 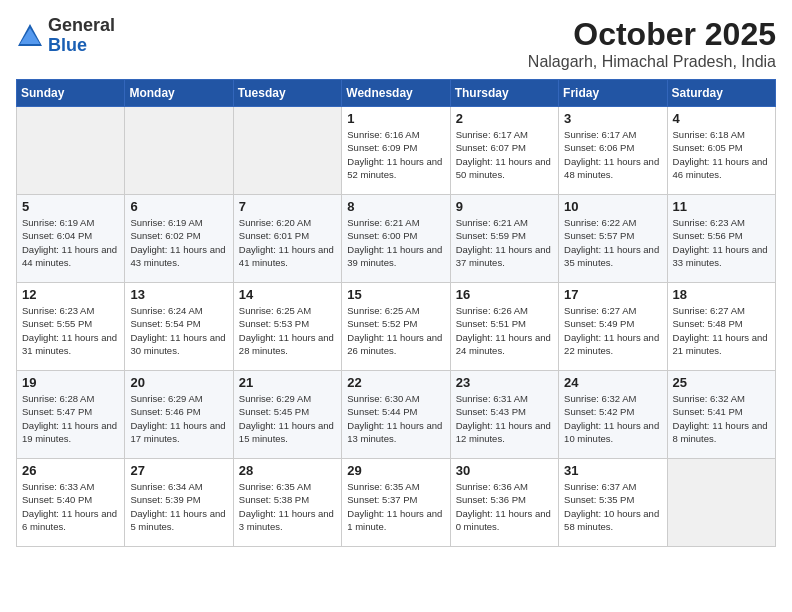 I want to click on day-number: 28, so click(x=288, y=470).